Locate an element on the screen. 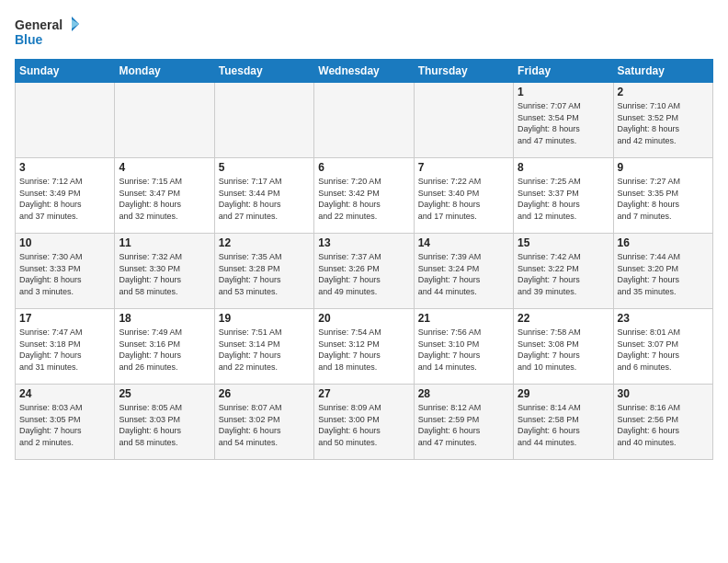 This screenshot has width=728, height=563. calendar-cell: 6Sunrise: 7:20 AM Sunset: 3:42 PM Daylig… is located at coordinates (364, 196).